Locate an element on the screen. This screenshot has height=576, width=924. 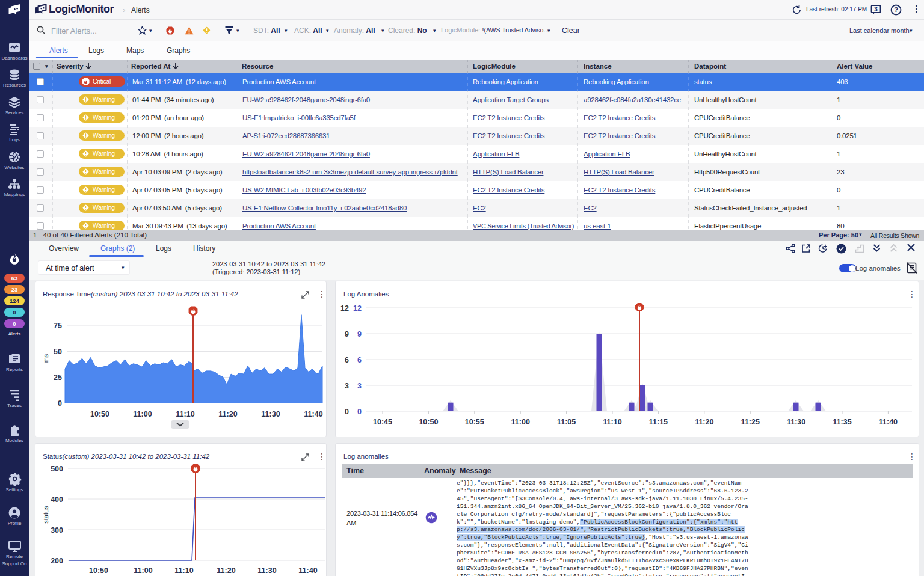
svg-text: ms is located at coordinates (46, 358).